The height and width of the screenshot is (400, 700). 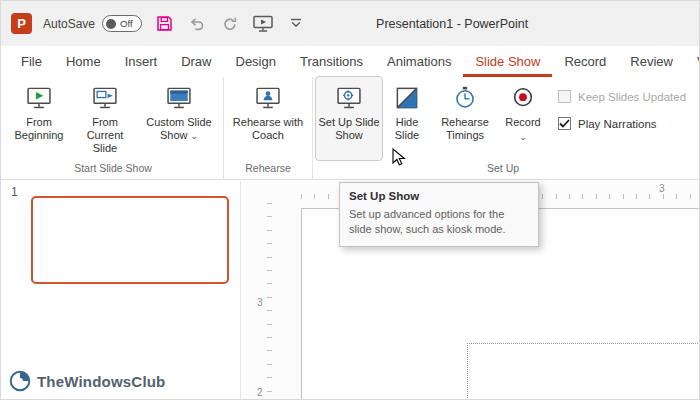 What do you see at coordinates (14, 192) in the screenshot?
I see `slide-number: 1` at bounding box center [14, 192].